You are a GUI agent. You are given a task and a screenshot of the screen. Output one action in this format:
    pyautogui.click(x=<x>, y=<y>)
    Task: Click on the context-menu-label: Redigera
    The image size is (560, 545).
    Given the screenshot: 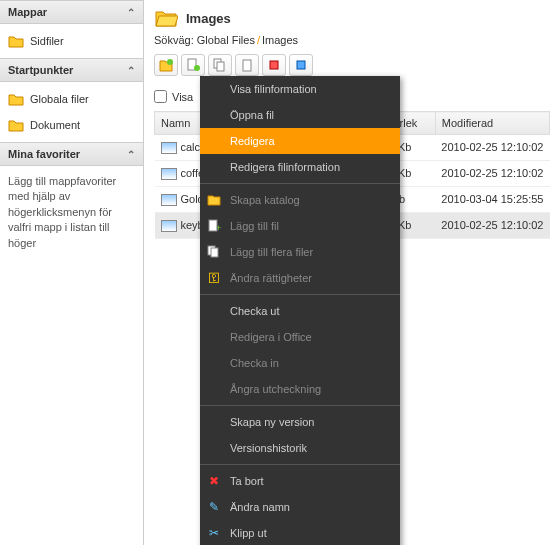 What is the action you would take?
    pyautogui.click(x=252, y=141)
    